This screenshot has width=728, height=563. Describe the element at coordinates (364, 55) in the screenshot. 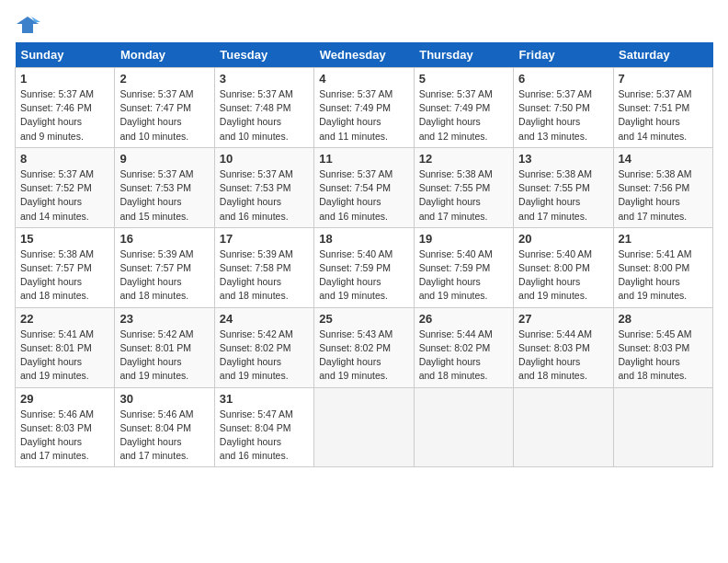

I see `day-headers-row: SundayMondayTuesdayWednesdayThursdayFrid…` at that location.